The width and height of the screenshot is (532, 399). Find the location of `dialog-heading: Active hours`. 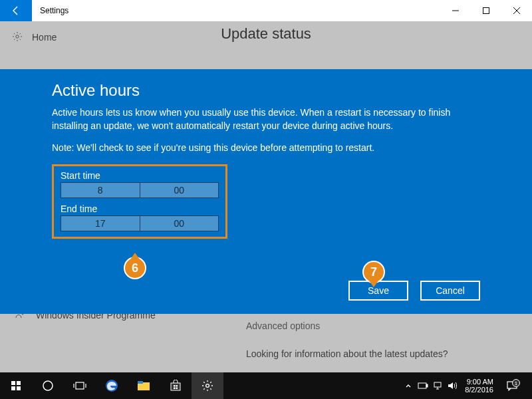

dialog-heading: Active hours is located at coordinates (266, 90).